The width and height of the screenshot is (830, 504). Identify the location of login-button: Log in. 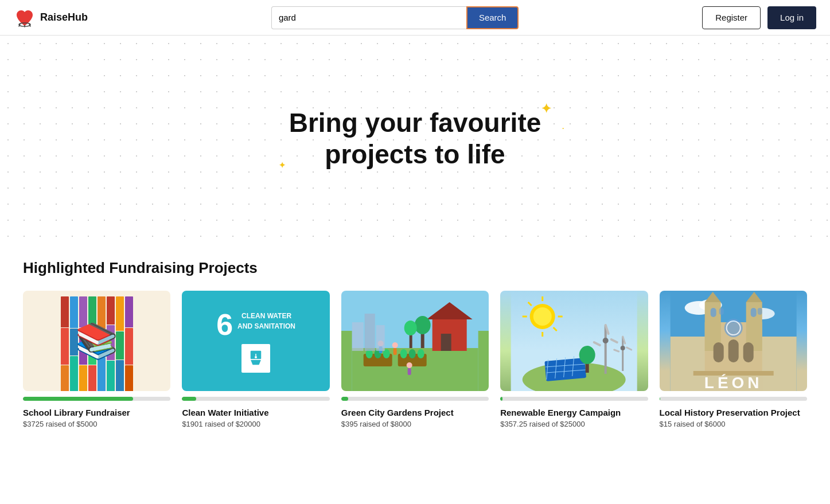
(792, 18).